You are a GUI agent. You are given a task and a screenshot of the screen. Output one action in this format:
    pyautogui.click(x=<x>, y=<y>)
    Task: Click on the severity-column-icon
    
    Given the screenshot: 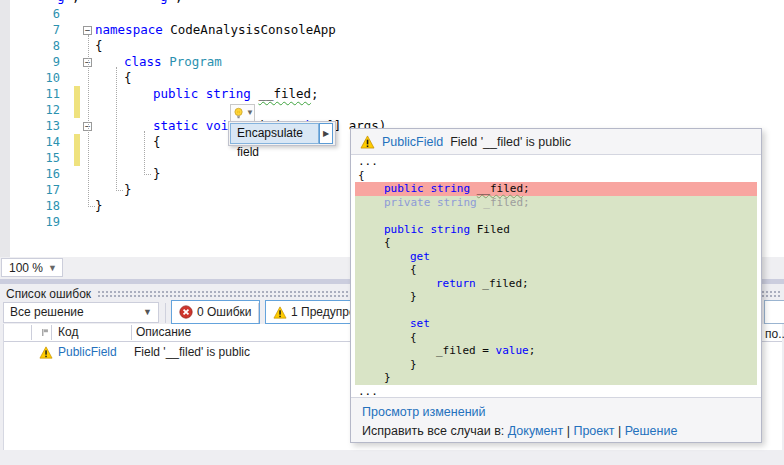 What is the action you would take?
    pyautogui.click(x=46, y=332)
    